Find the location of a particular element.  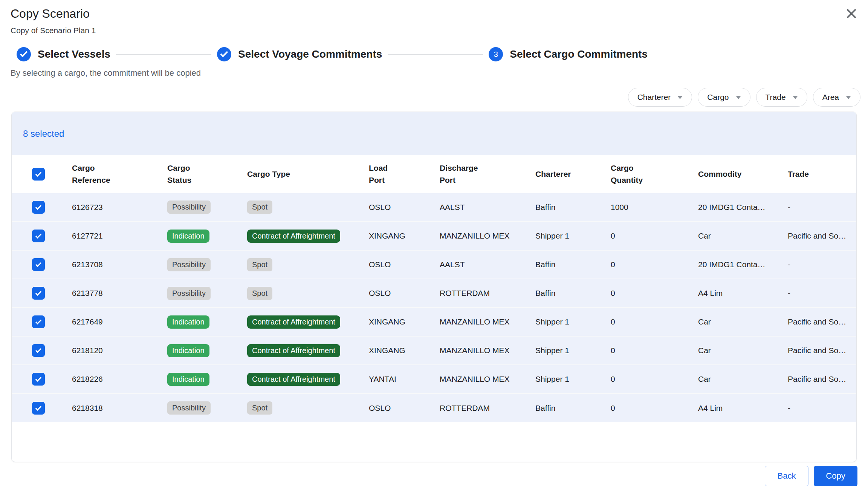

cell-cargo-reference: 6213778 is located at coordinates (120, 293).